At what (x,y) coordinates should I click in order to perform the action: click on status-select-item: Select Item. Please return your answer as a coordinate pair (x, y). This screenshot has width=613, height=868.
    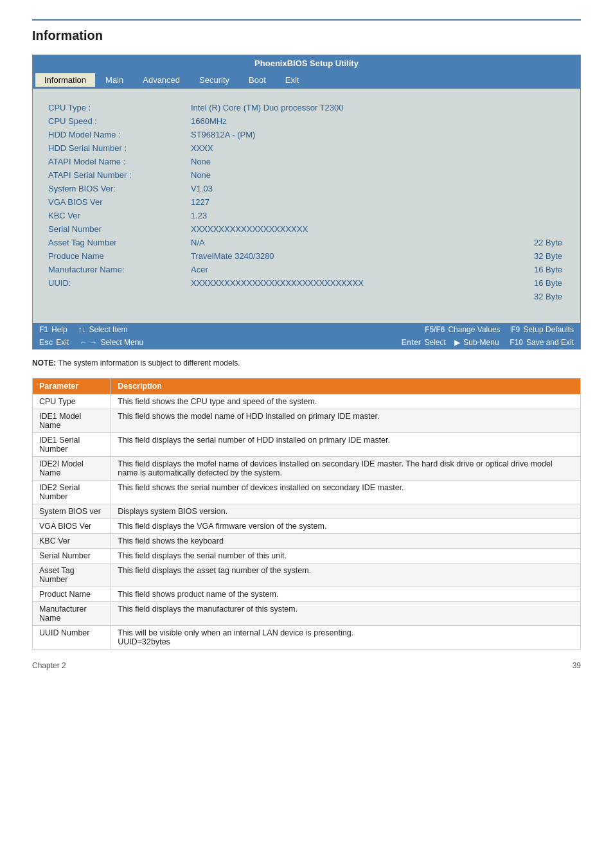
    Looking at the image, I should click on (108, 330).